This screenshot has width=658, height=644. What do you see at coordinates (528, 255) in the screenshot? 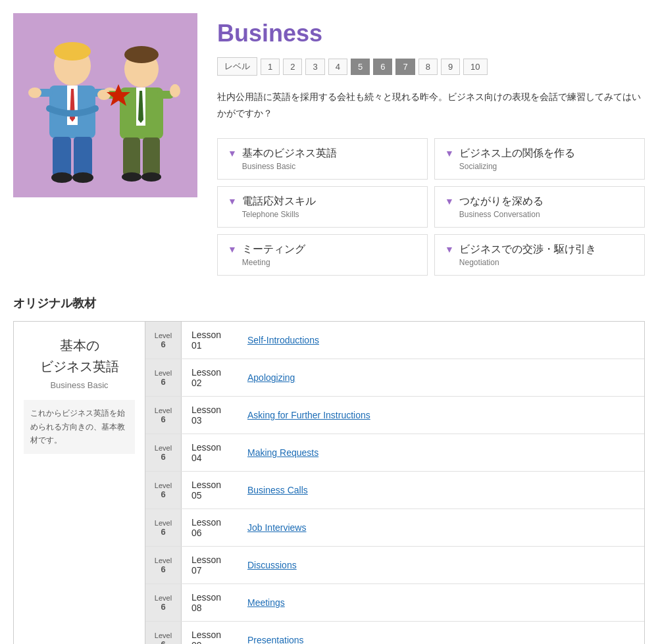
I see `category-text-5: ビジネスでの交渉・駆け引き Negotiation` at bounding box center [528, 255].